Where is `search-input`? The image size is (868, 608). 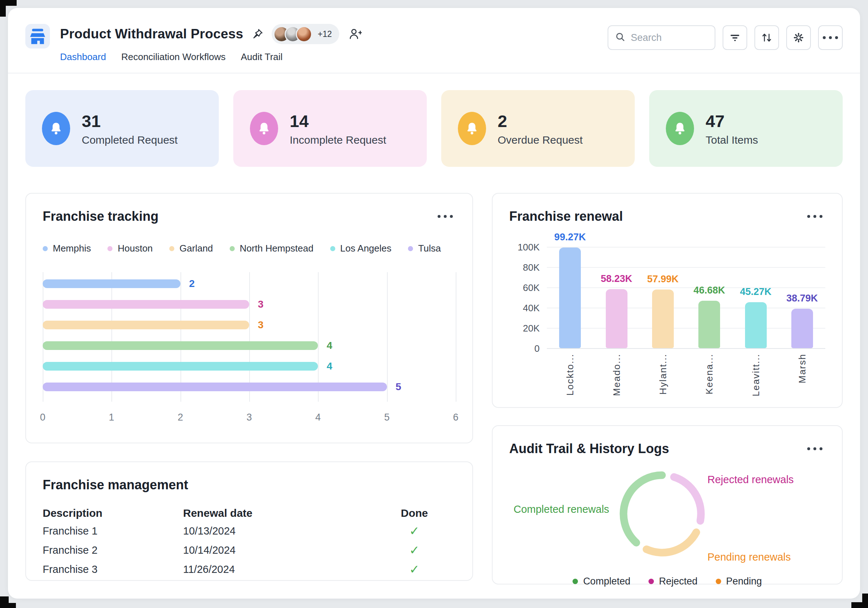 search-input is located at coordinates (667, 38).